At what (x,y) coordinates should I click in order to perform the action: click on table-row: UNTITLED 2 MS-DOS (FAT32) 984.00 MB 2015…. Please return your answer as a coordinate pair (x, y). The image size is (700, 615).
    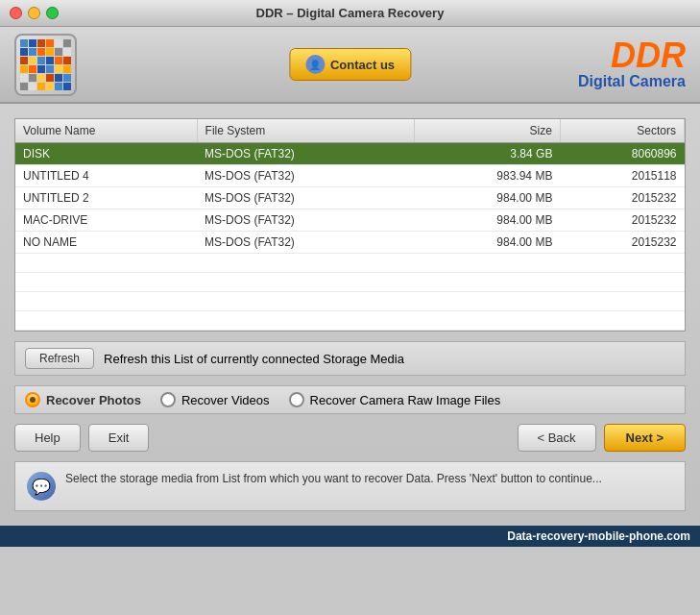
    Looking at the image, I should click on (350, 198).